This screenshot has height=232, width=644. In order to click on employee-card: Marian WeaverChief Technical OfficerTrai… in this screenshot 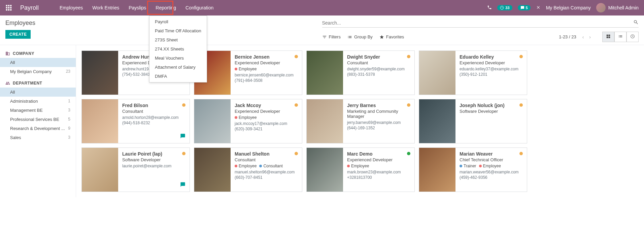, I will do `click(473, 170)`.